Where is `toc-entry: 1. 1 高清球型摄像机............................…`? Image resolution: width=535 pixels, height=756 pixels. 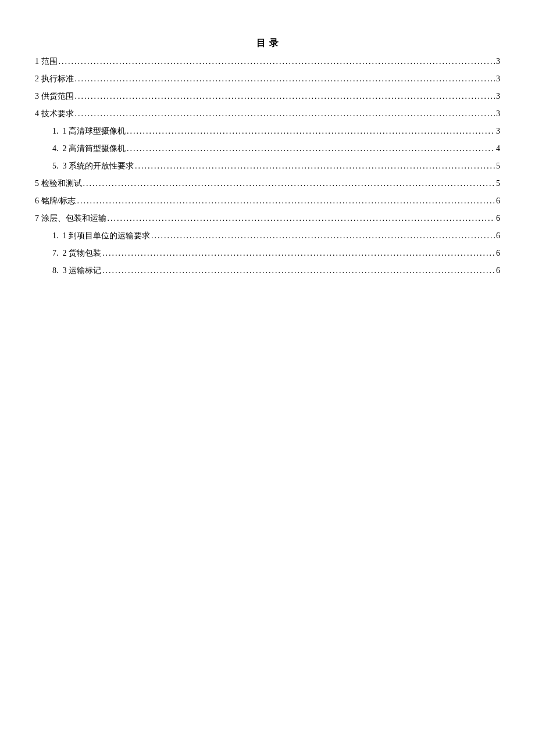 toc-entry: 1. 1 高清球型摄像机............................… is located at coordinates (268, 131).